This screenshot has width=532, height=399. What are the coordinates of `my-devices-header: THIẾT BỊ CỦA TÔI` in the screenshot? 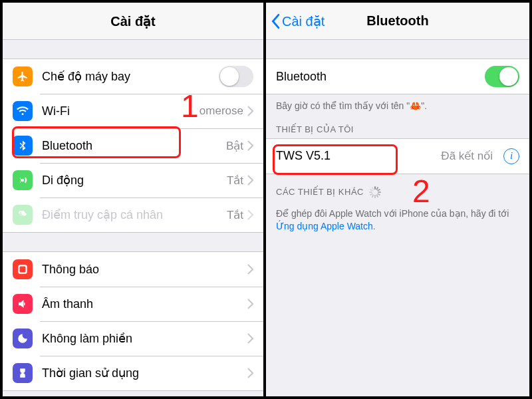 It's located at (398, 125).